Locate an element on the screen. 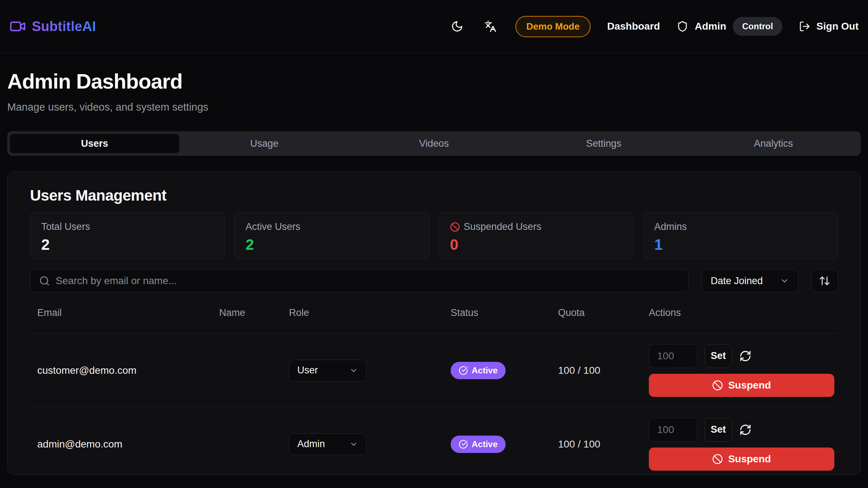 The width and height of the screenshot is (868, 488). table-row: admin@demo.com Admin Active 100 / 100 is located at coordinates (434, 441).